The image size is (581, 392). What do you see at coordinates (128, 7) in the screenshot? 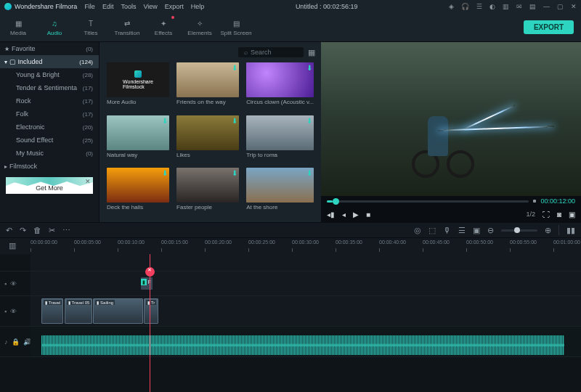
I see `menu-tools: Tools` at bounding box center [128, 7].